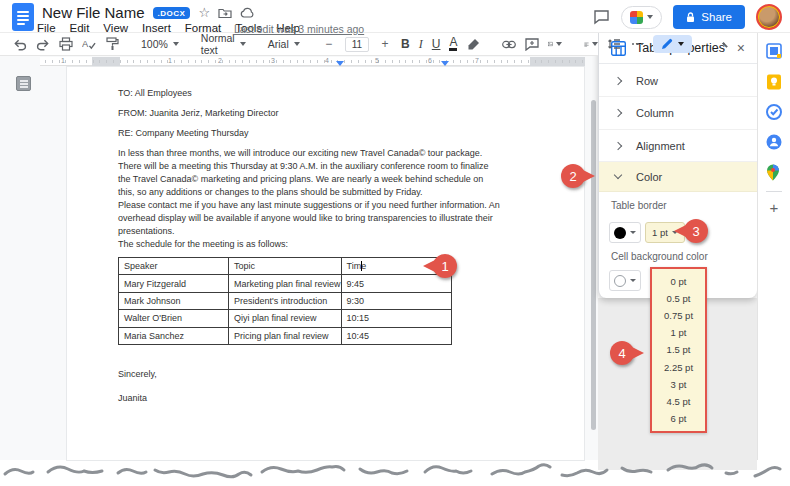  What do you see at coordinates (678, 146) in the screenshot?
I see `section-alignment: Alignment` at bounding box center [678, 146].